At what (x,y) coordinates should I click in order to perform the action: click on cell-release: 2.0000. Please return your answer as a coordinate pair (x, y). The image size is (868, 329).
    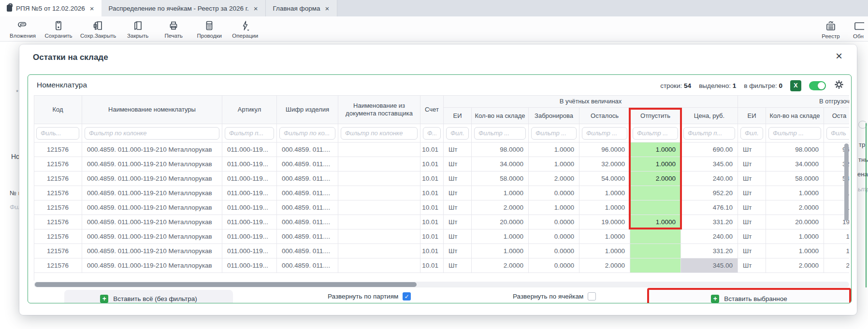
    Looking at the image, I should click on (655, 179).